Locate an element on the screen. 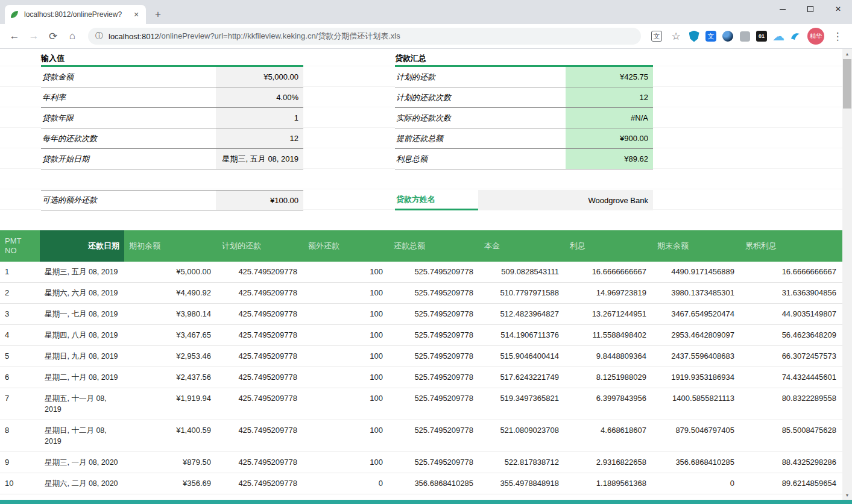 Image resolution: width=852 pixels, height=504 pixels. table-row: 4 星期四, 八月 08, 2019 ¥3,467.65 425.7495209… is located at coordinates (421, 335).